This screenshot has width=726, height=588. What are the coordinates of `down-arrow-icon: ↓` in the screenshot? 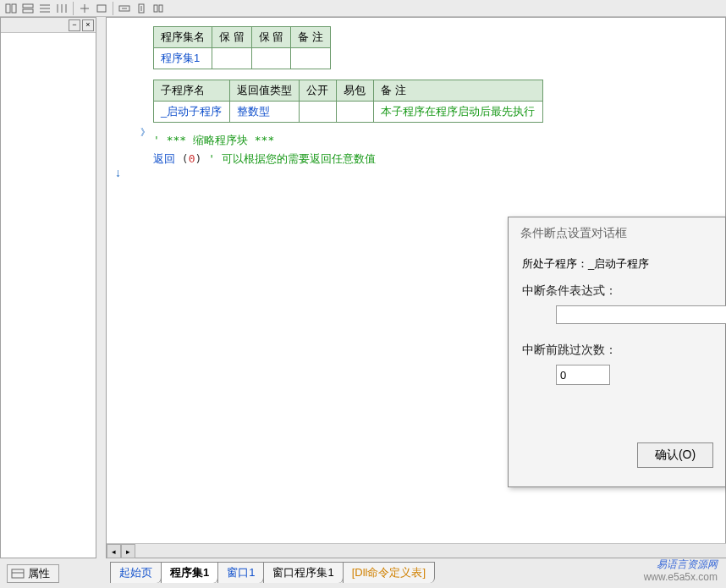 It's located at (118, 173).